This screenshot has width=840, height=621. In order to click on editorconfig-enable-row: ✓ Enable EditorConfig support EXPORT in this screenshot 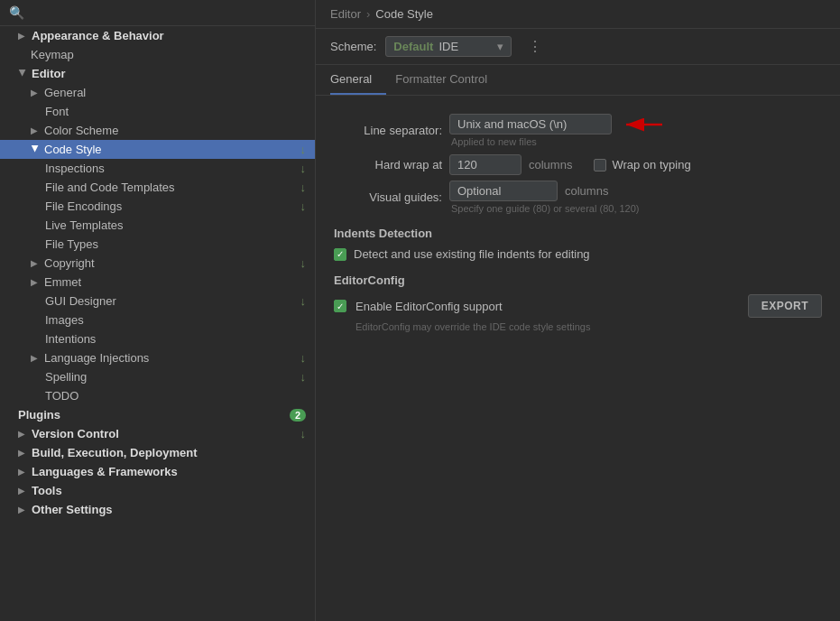, I will do `click(577, 306)`.